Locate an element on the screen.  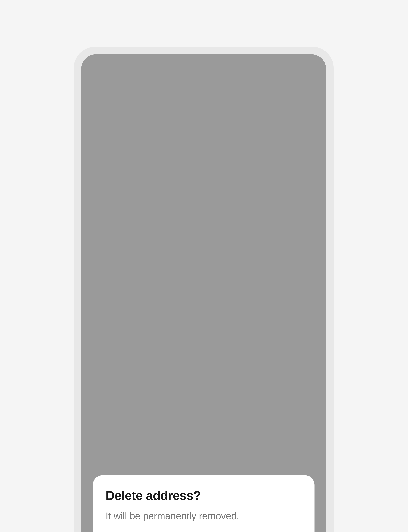
dialog-title: Delete address? is located at coordinates (204, 496).